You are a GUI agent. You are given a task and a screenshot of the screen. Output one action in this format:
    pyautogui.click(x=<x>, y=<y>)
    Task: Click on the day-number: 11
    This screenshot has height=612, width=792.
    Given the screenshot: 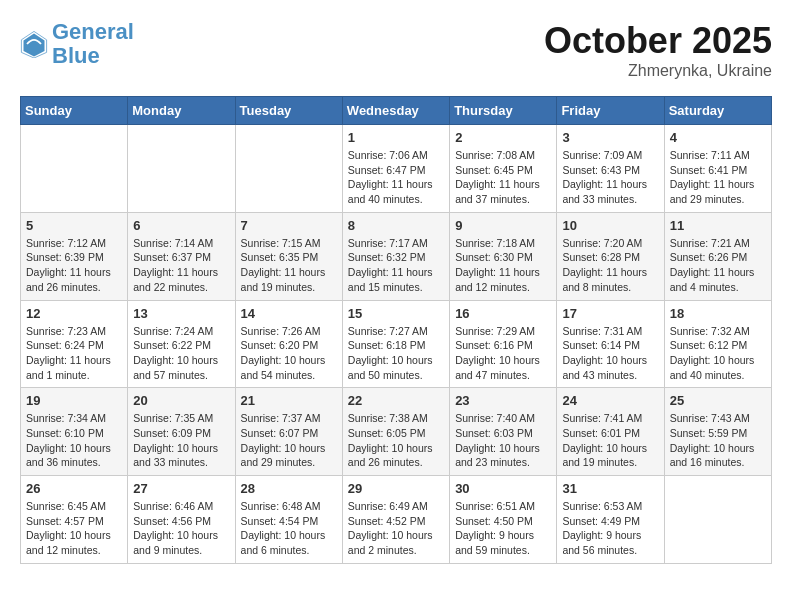 What is the action you would take?
    pyautogui.click(x=718, y=226)
    